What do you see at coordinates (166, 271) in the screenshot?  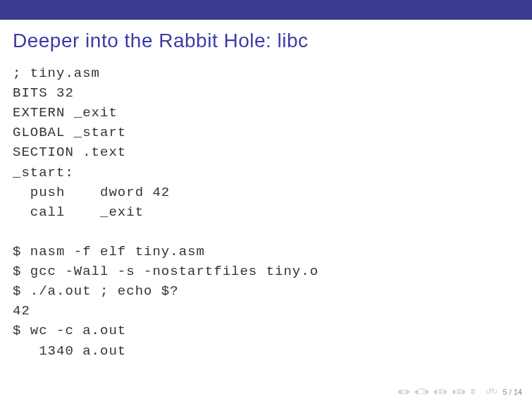 I see `code-line: $ gcc -Wall -s -nostartfiles tiny.o` at bounding box center [166, 271].